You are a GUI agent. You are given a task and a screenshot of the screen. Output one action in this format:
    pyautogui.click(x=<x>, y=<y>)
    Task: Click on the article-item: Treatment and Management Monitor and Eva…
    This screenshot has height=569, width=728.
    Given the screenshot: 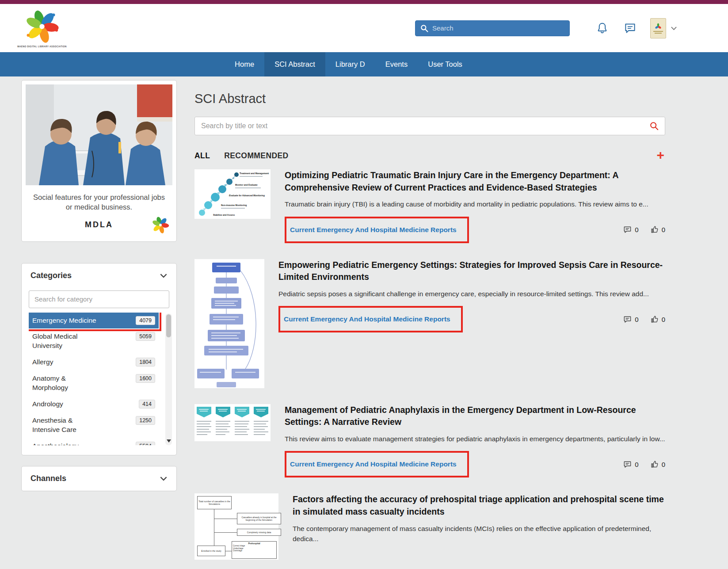 What is the action you would take?
    pyautogui.click(x=430, y=206)
    